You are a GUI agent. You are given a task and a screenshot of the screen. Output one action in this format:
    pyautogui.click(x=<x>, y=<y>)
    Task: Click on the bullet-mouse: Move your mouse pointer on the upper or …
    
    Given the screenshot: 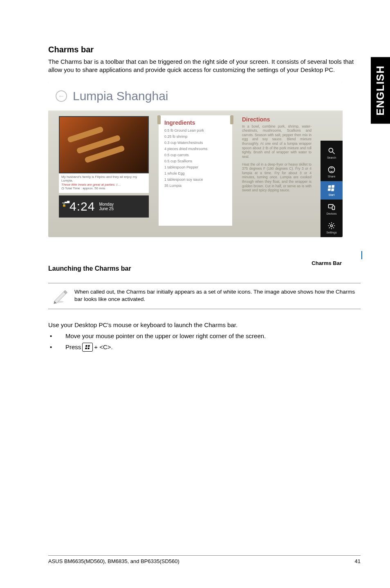 What is the action you would take?
    pyautogui.click(x=204, y=336)
    